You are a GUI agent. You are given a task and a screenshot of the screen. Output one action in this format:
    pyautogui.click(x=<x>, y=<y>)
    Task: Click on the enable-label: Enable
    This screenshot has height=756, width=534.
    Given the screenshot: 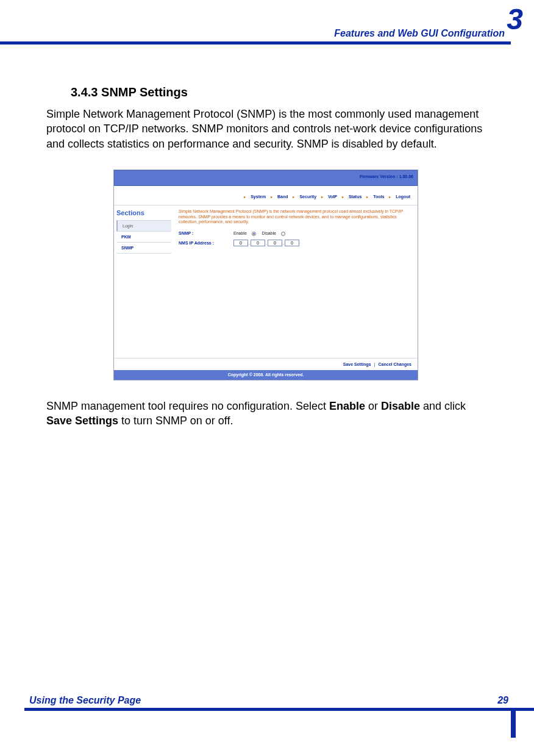 What is the action you would take?
    pyautogui.click(x=240, y=233)
    